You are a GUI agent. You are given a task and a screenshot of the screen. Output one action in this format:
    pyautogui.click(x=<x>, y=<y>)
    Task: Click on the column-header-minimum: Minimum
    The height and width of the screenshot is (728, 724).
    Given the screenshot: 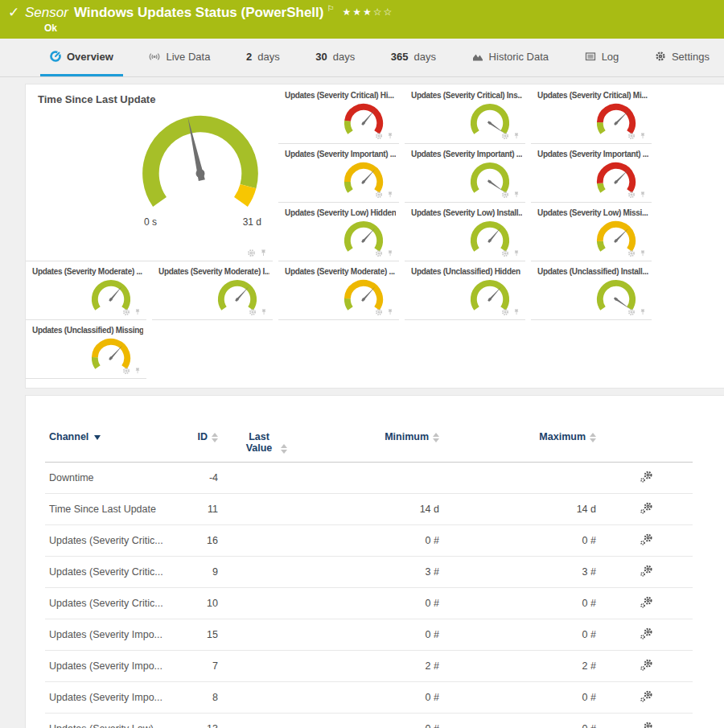 What is the action you would take?
    pyautogui.click(x=375, y=444)
    